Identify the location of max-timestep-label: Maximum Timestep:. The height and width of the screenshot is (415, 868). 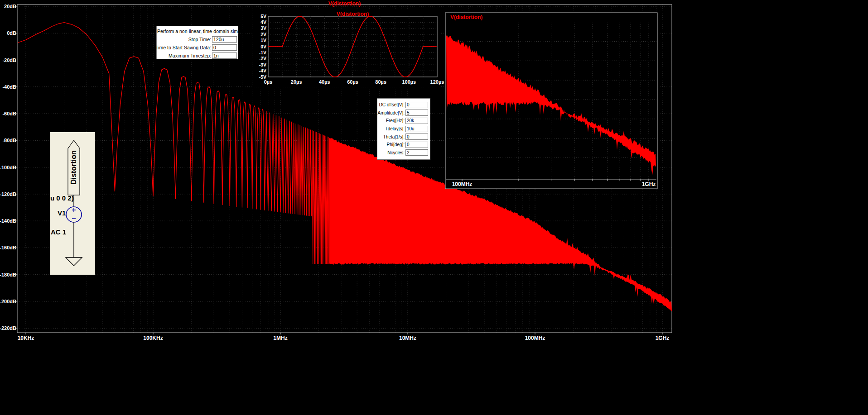
(190, 56).